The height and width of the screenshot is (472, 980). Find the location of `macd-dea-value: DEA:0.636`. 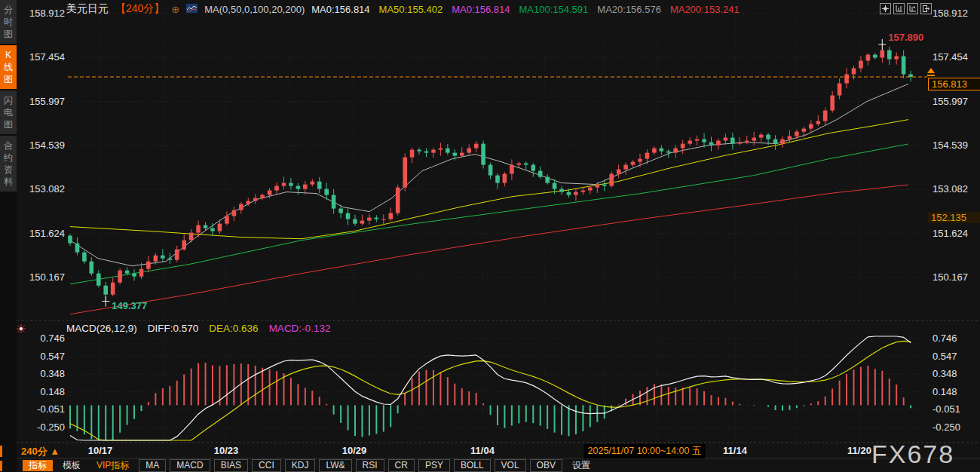

macd-dea-value: DEA:0.636 is located at coordinates (234, 329).